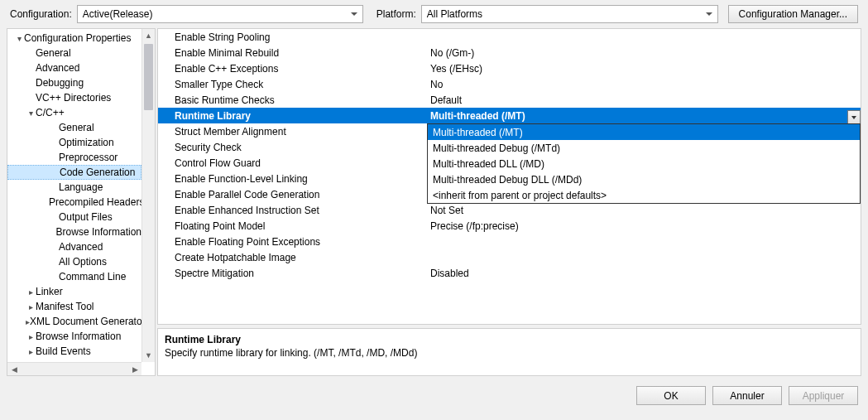  Describe the element at coordinates (74, 202) in the screenshot. I see `tree-item-precompiled-headers: Precompiled Headers` at that location.